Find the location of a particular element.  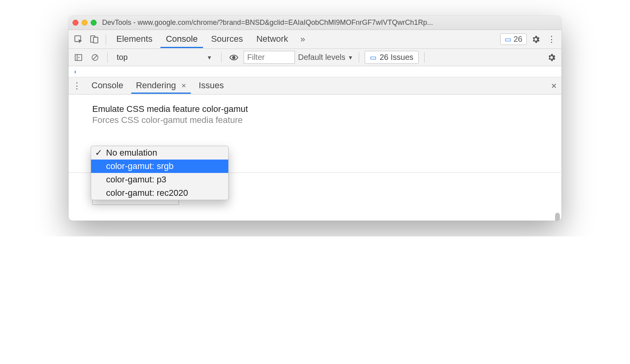

dropdown-option-p3: color-gamut: p3 is located at coordinates (160, 180).